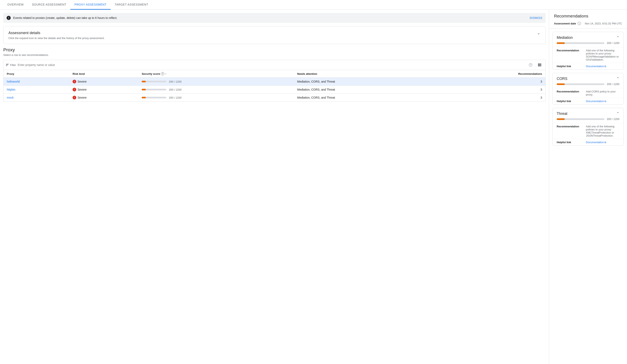  Describe the element at coordinates (613, 84) in the screenshot. I see `rec-score-text: 200 / 1200` at that location.